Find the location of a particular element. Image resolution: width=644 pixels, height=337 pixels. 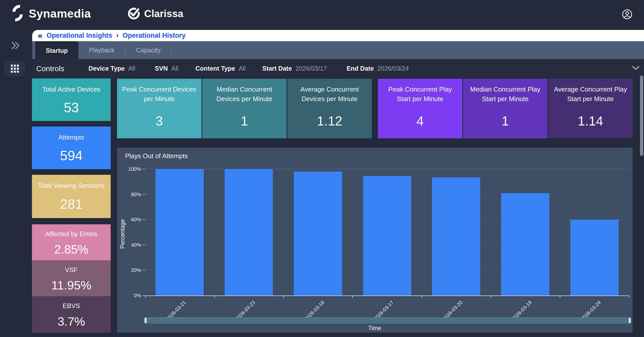

kpi-label: Average Concurrent Devices per Minute is located at coordinates (330, 94).